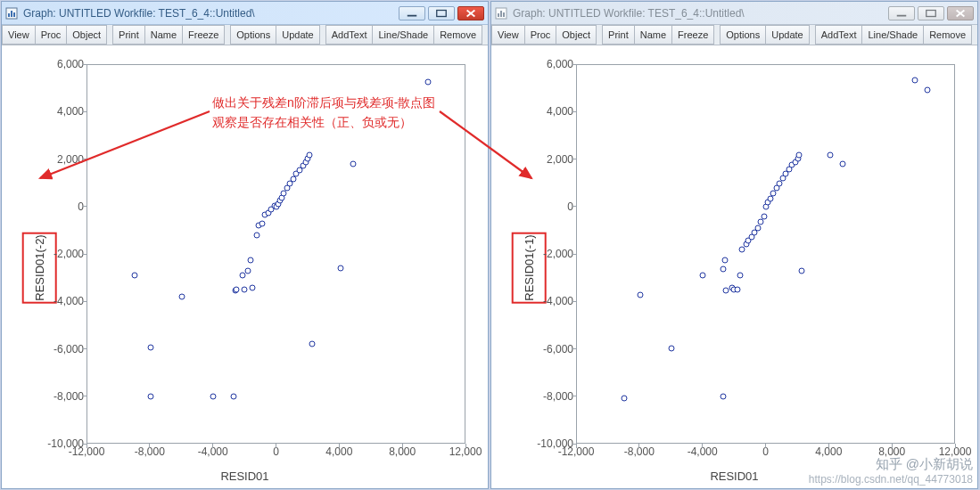  I want to click on annotation-line-1: 做出关于残差n阶滞后项与残差项-散点图, so click(324, 102).